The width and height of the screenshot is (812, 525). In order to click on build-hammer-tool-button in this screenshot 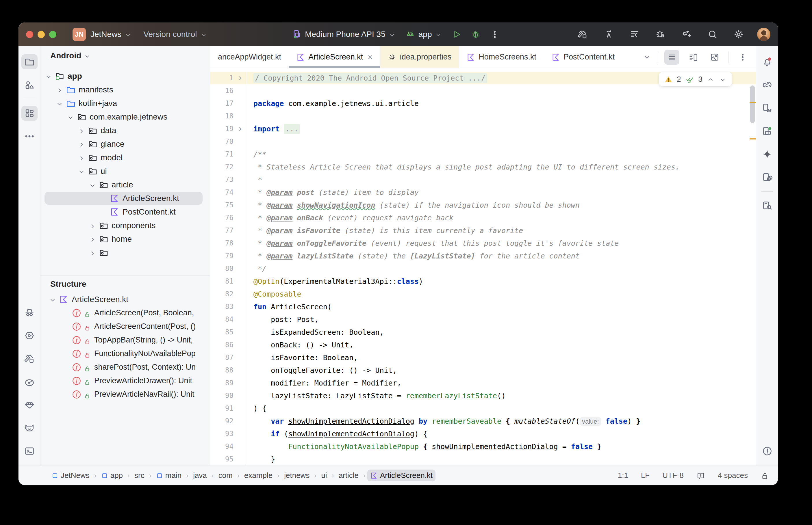, I will do `click(29, 359)`.